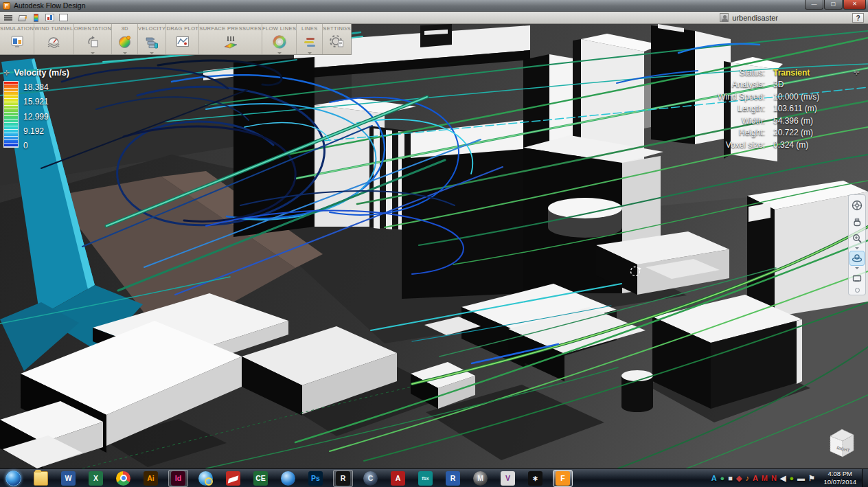 Image resolution: width=868 pixels, height=487 pixels. Describe the element at coordinates (310, 42) in the screenshot. I see `lines-icon` at that location.